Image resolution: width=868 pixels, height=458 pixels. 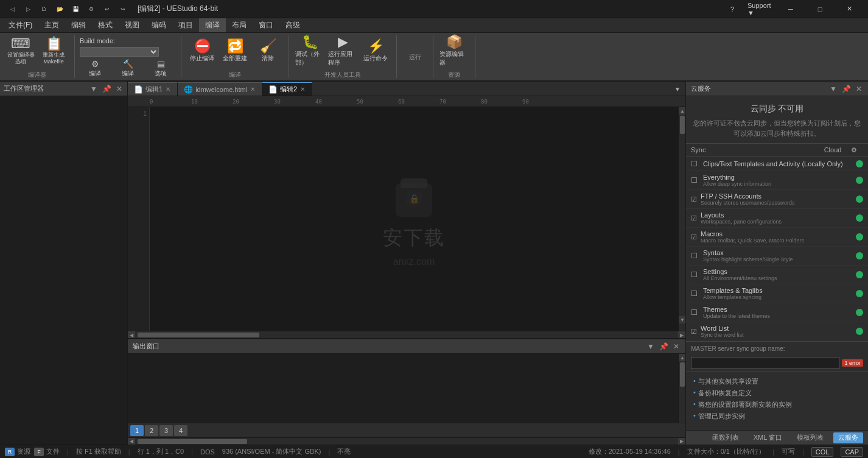 What do you see at coordinates (696, 164) in the screenshot?
I see `clips-checkbox: ☐` at bounding box center [696, 164].